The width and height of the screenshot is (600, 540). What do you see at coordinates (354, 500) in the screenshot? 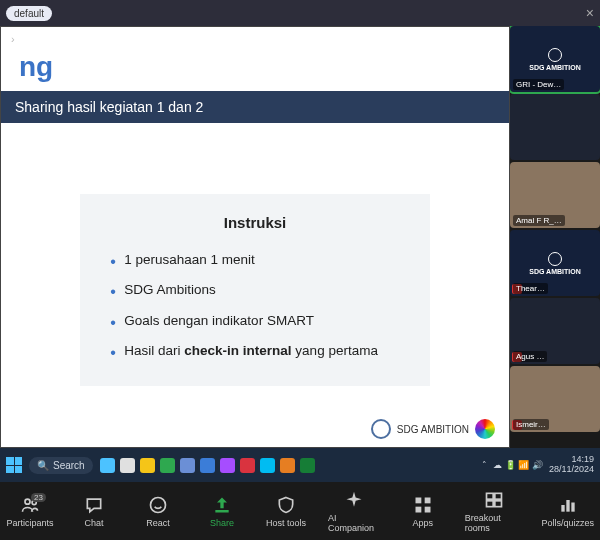
I see `spark-icon` at bounding box center [354, 500].